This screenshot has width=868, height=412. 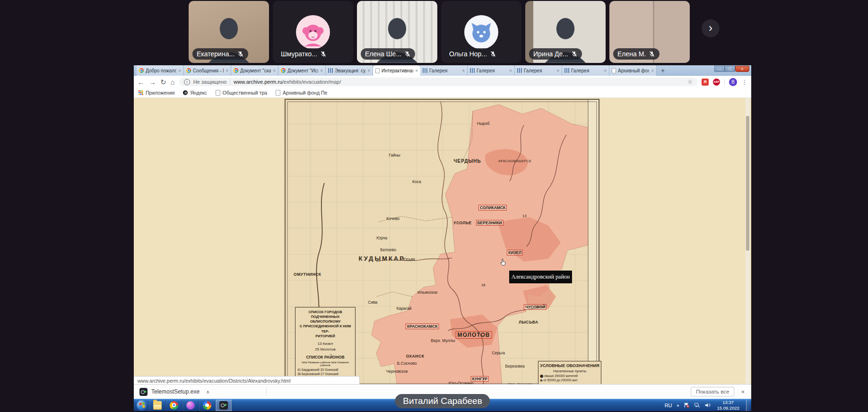 I want to click on taskbar-clock: 13:37 15.09.2022, so click(x=728, y=405).